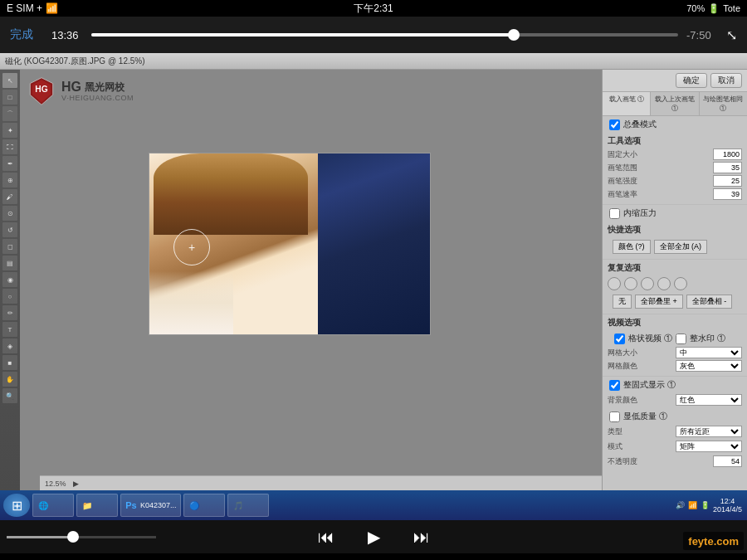 The image size is (747, 560). What do you see at coordinates (10, 280) in the screenshot?
I see `tool-blur: ◉` at bounding box center [10, 280].